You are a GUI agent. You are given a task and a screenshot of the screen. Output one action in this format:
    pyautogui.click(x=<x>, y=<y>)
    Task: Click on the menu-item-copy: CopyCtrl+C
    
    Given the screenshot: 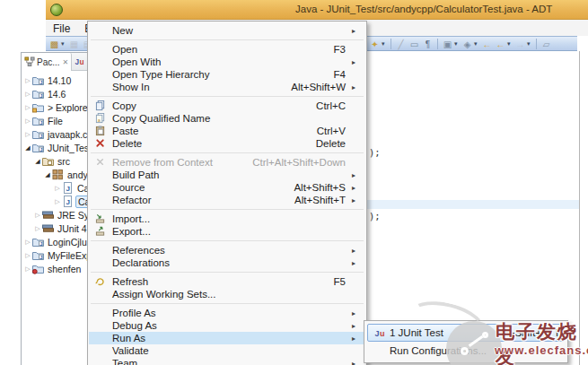 What is the action you would take?
    pyautogui.click(x=227, y=106)
    